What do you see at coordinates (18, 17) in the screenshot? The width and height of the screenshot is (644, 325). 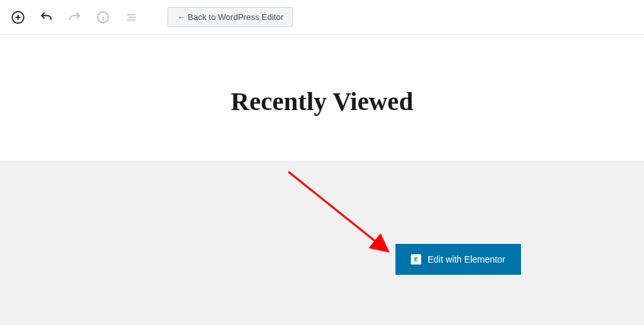 I see `add-block-icon` at bounding box center [18, 17].